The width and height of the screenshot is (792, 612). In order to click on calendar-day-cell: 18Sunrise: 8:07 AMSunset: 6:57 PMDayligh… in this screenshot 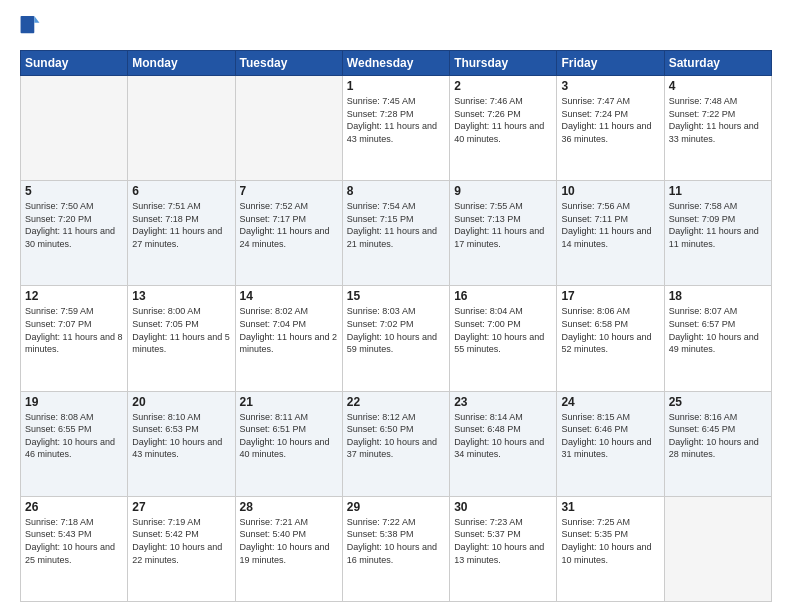, I will do `click(718, 338)`.